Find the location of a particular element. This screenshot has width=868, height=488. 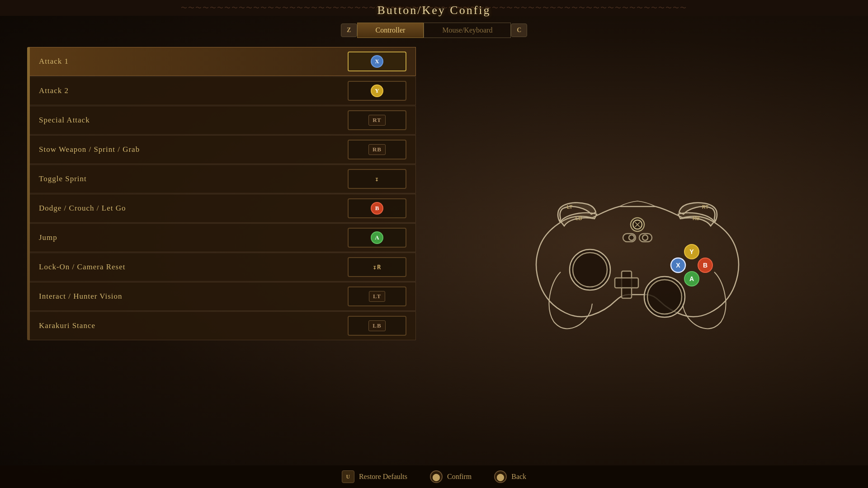

action-label: Attack 1 is located at coordinates (54, 61).